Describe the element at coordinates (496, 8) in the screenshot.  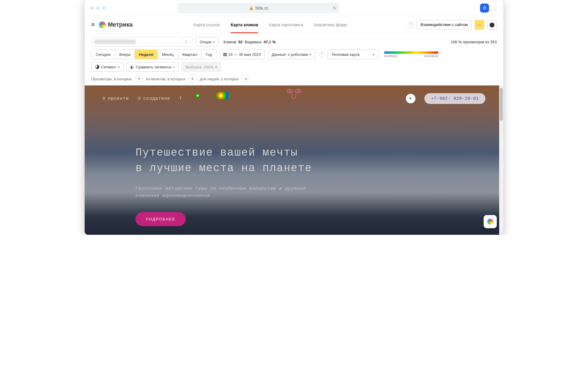
I see `browser-menu-icon: ⋮` at that location.